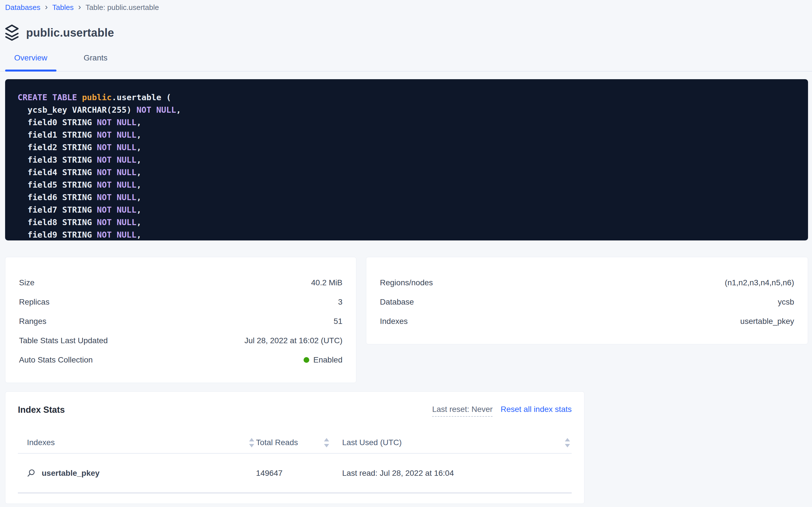  I want to click on stat-value-text: 51, so click(338, 321).